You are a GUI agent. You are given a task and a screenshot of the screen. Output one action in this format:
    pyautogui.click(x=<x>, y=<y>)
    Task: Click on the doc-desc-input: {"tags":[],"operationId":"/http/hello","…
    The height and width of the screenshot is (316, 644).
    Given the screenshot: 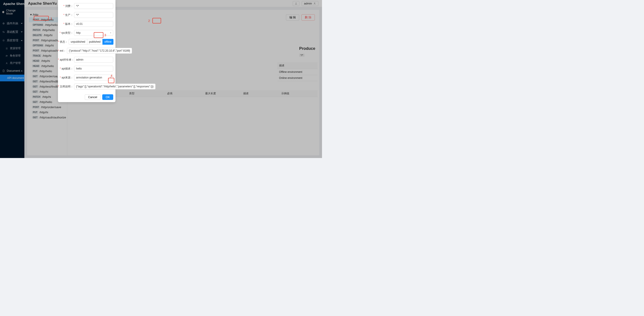 What is the action you would take?
    pyautogui.click(x=115, y=86)
    